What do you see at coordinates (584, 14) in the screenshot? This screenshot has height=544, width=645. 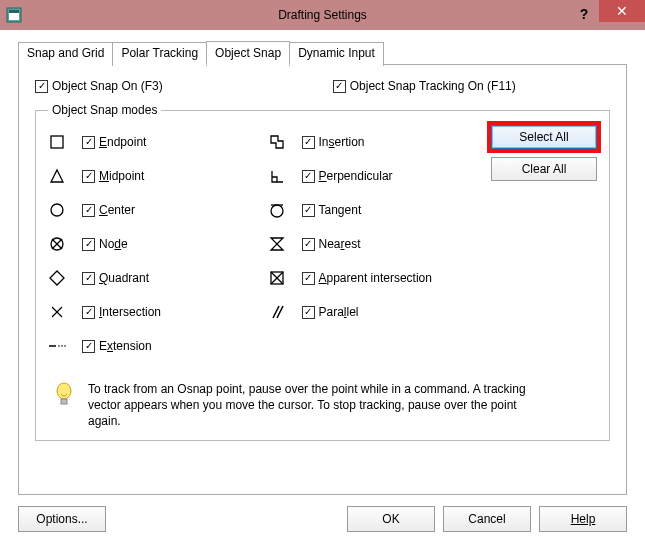 I see `help-button: ?` at bounding box center [584, 14].